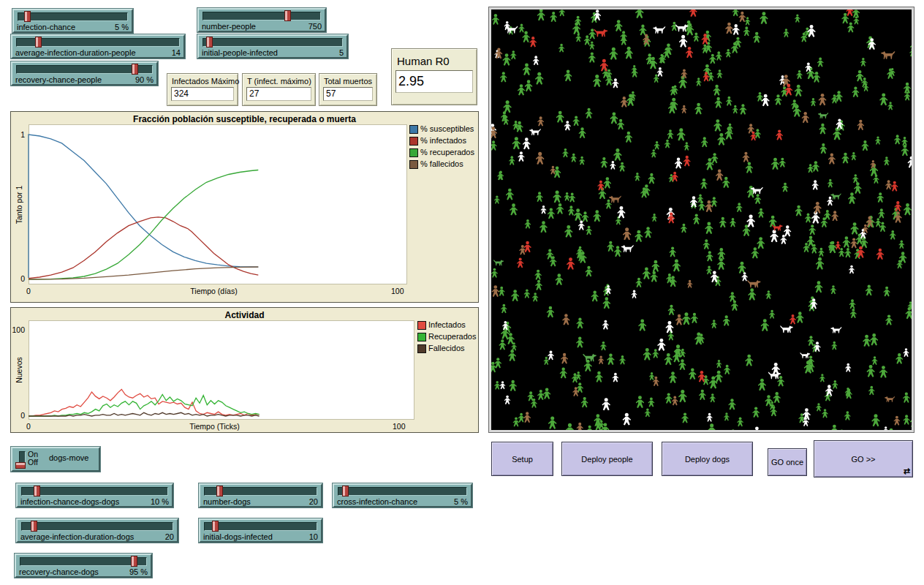 This screenshot has width=924, height=585. What do you see at coordinates (77, 537) in the screenshot?
I see `slider-label: average-infection-duration-dogs` at bounding box center [77, 537].